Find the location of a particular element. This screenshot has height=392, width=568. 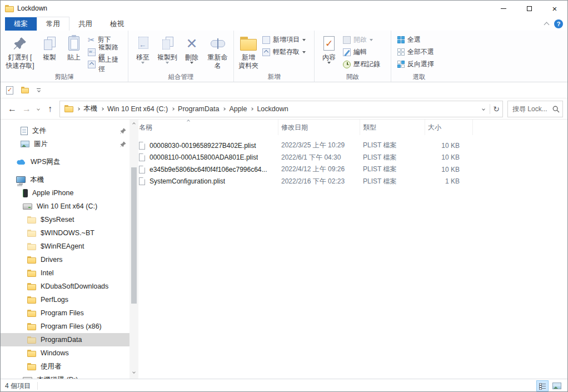

sidebar-folder-windows: Windows is located at coordinates (65, 353).